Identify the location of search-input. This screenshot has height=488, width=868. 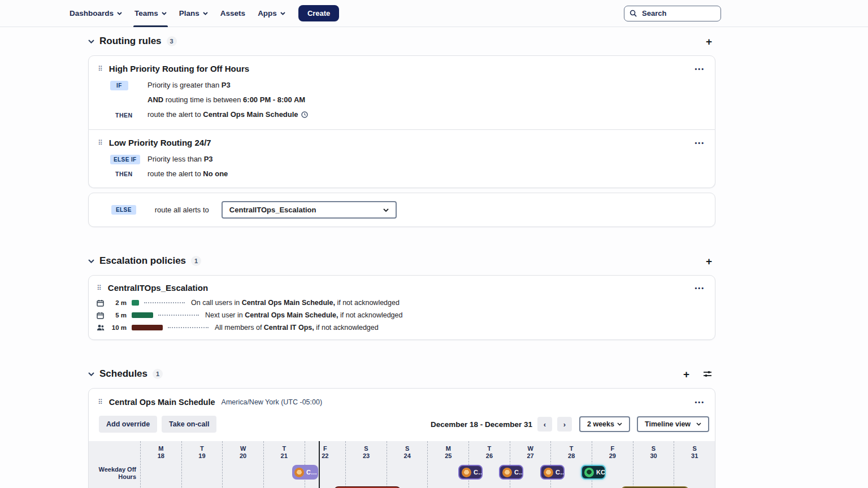
(678, 14).